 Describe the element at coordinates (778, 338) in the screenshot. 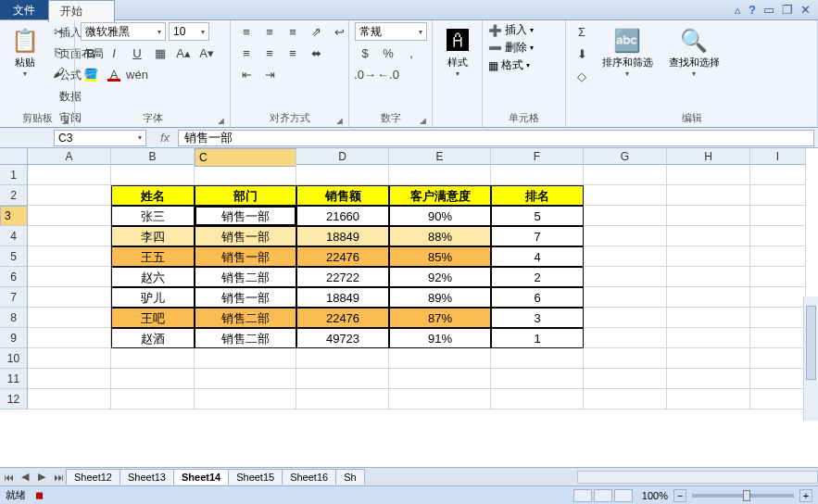

I see `cell-I9` at that location.